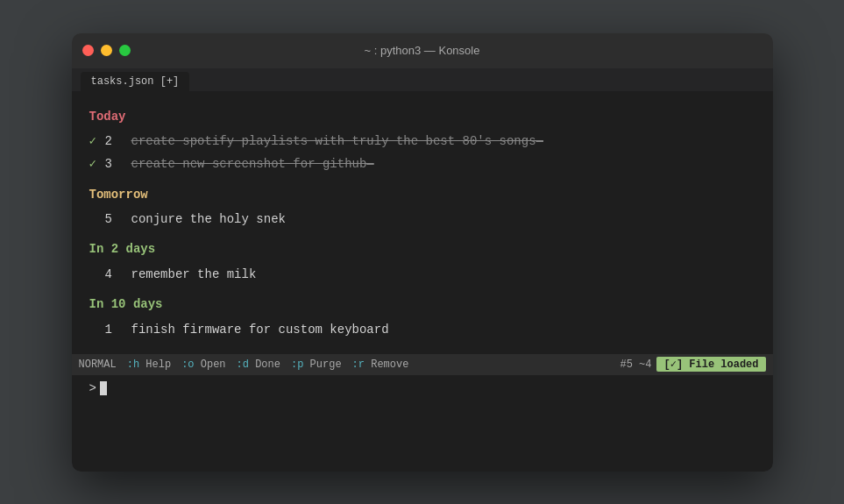  I want to click on close-button, so click(88, 51).